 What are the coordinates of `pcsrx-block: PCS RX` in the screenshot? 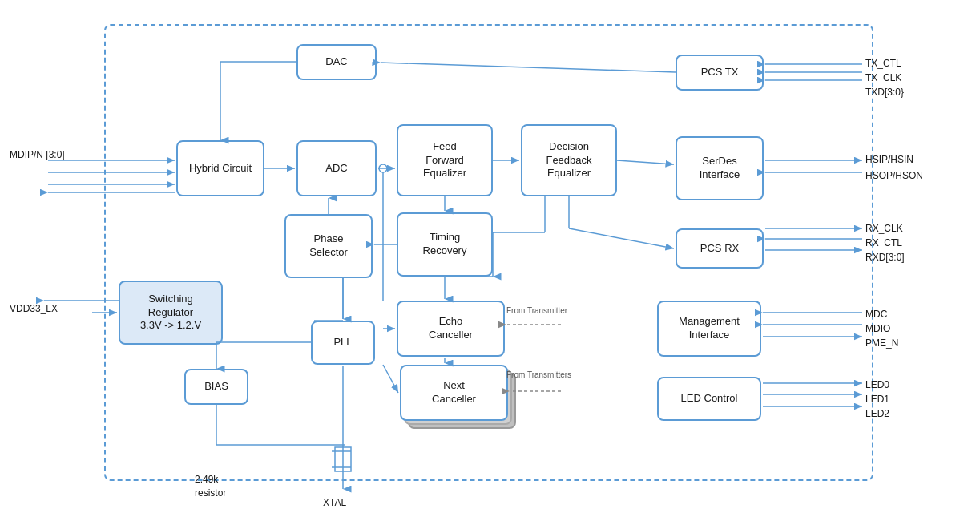 It's located at (720, 248).